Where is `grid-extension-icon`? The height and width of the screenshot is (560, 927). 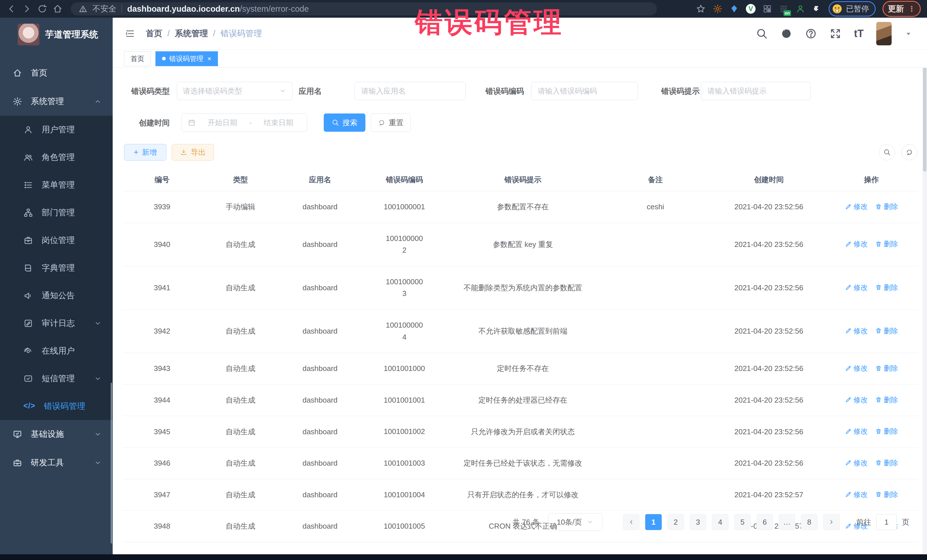
grid-extension-icon is located at coordinates (767, 9).